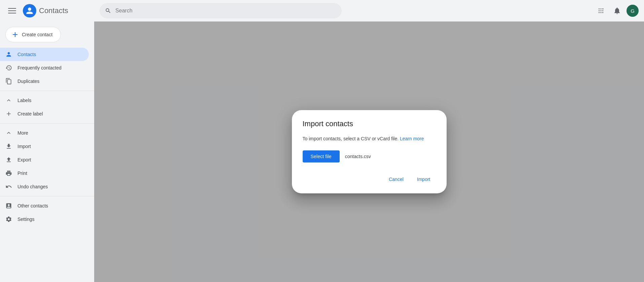 This screenshot has height=282, width=644. What do you see at coordinates (54, 11) in the screenshot?
I see `app-title: Contacts` at bounding box center [54, 11].